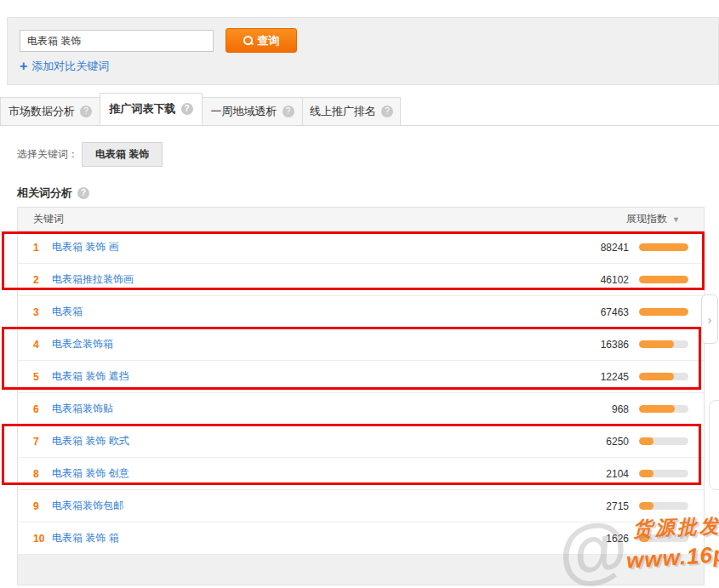 Image resolution: width=719 pixels, height=588 pixels. What do you see at coordinates (361, 409) in the screenshot?
I see `table-row: 6电表箱装饰贴968` at bounding box center [361, 409].